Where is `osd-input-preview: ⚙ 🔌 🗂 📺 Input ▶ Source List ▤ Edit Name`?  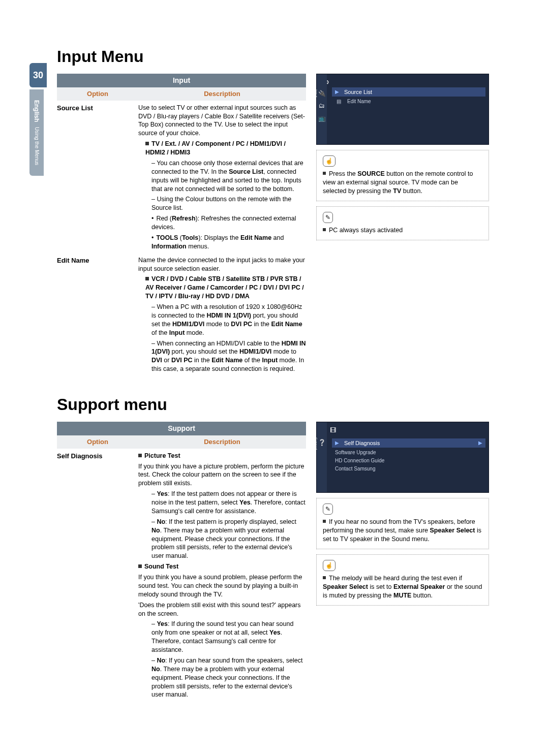
osd-input-preview: ⚙ 🔌 🗂 📺 Input ▶ Source List ▤ Edit Name is located at coordinates (403, 109).